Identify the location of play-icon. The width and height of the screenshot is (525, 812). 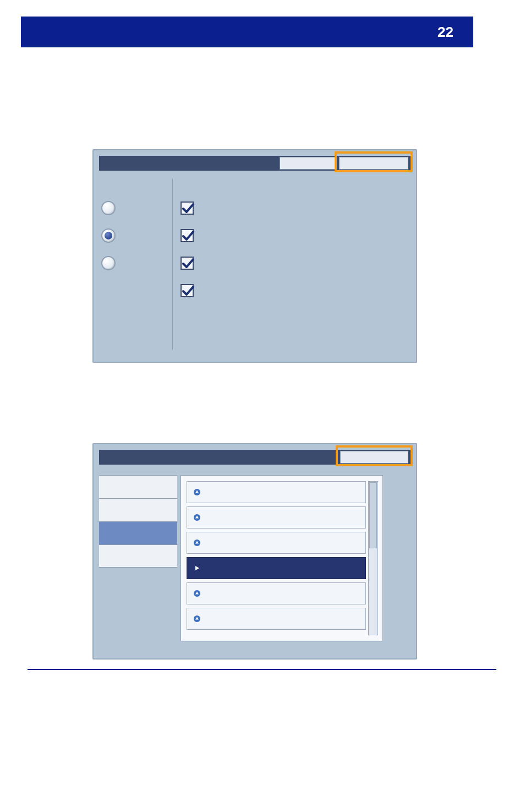
(197, 568).